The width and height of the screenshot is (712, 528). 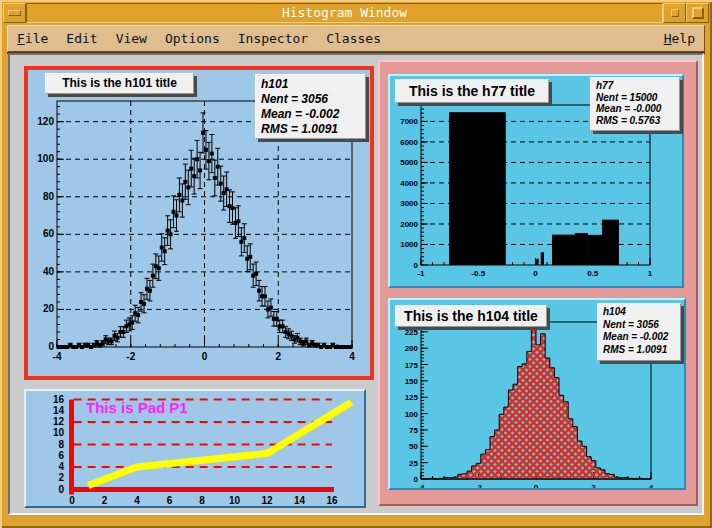 I want to click on svg-text: 1, so click(x=650, y=274).